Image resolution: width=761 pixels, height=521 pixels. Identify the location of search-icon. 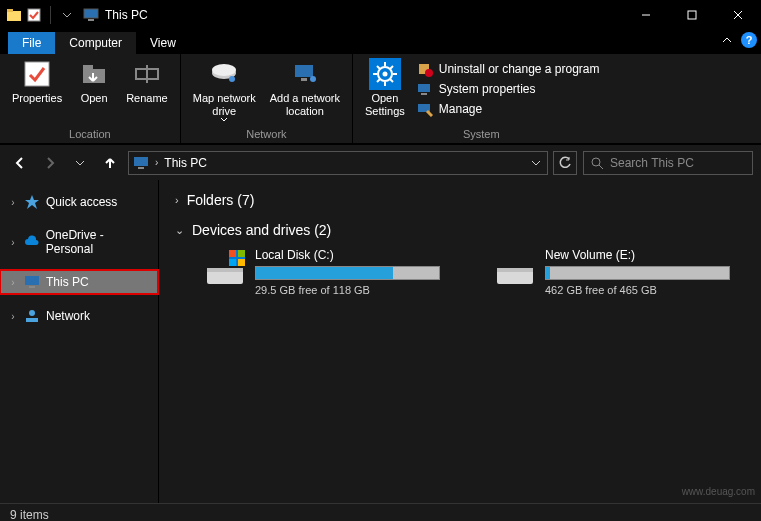
(597, 163).